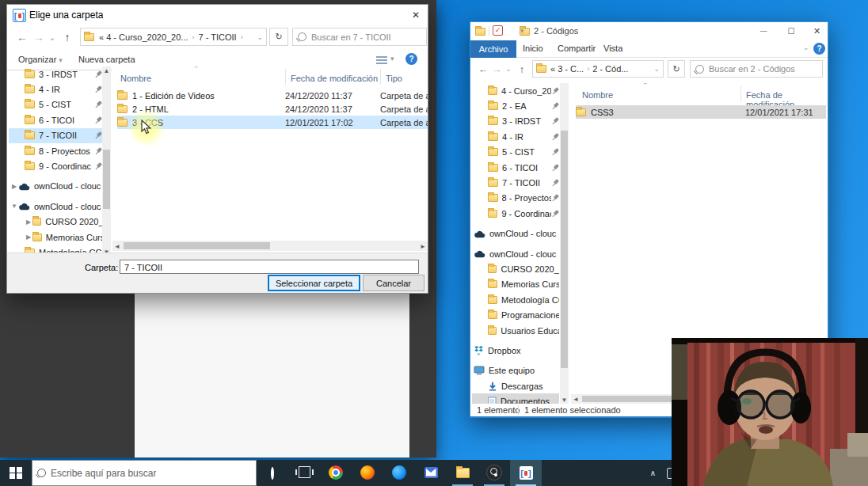  Describe the element at coordinates (144, 37) in the screenshot. I see `breadcrumb-parent: « 4 - Curso_2020_20...` at that location.